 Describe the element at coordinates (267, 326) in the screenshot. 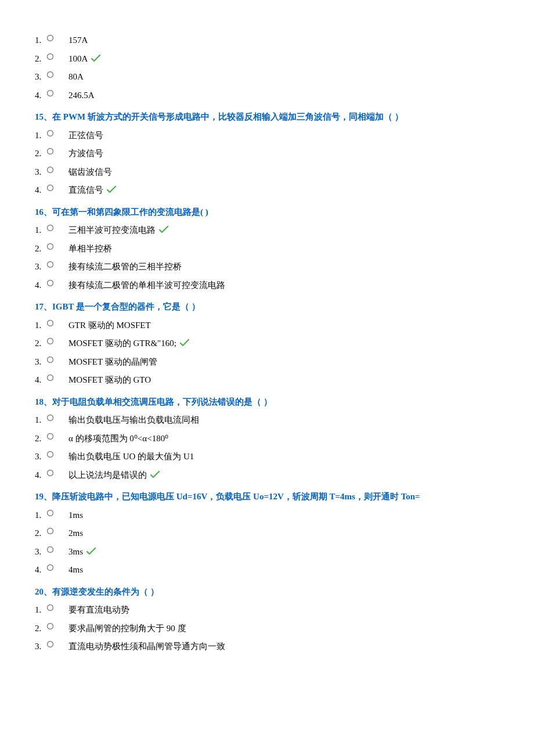

I see `option-row: 1.GTR 驱动的 MOSFET` at that location.